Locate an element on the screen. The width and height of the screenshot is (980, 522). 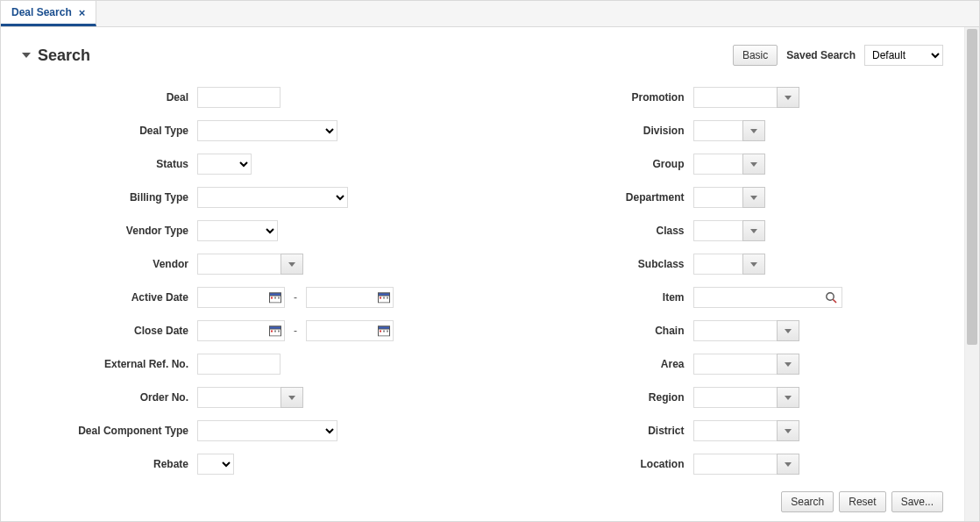
location-input is located at coordinates (735, 464).